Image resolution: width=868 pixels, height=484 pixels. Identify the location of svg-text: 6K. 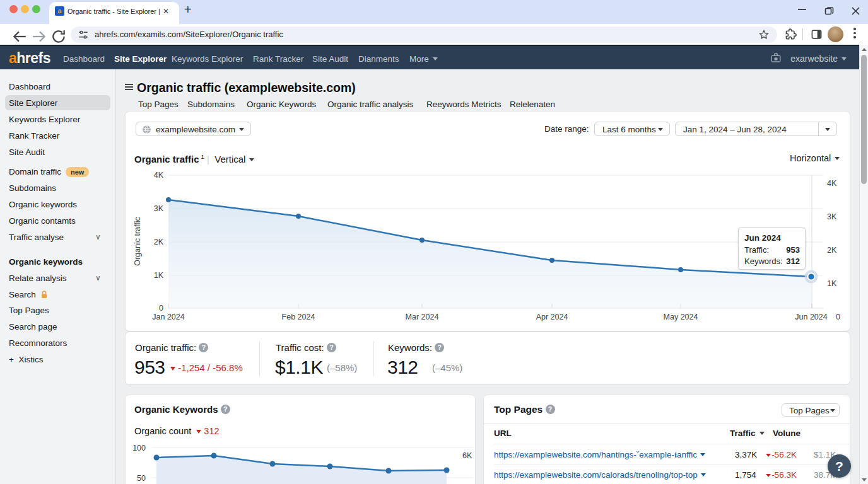
(467, 456).